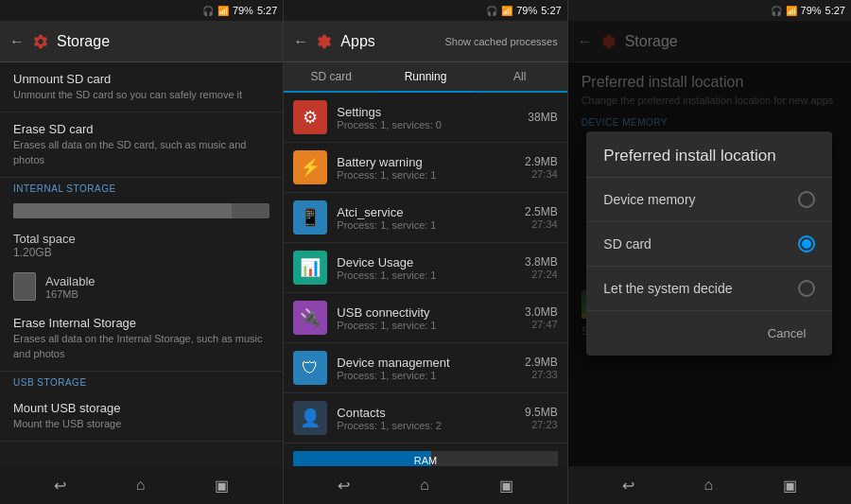  Describe the element at coordinates (709, 10) in the screenshot. I see `status-bar-panel-3: 🎧 📶 79% 5:27` at that location.